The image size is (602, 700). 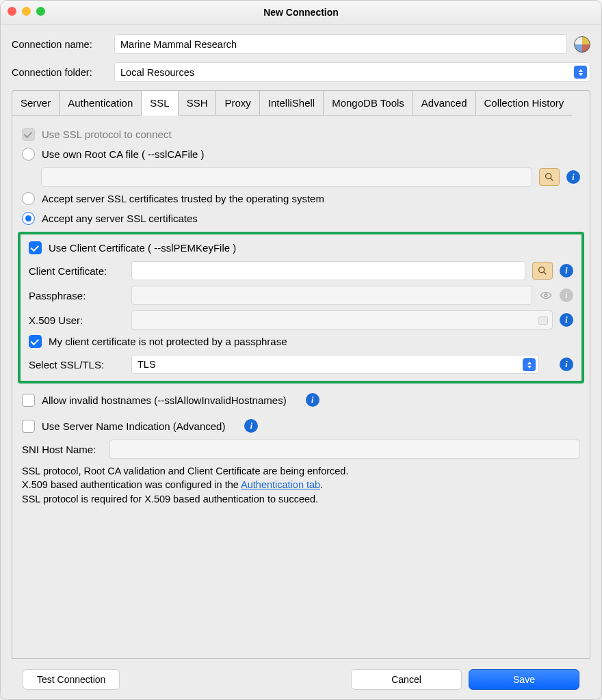 I want to click on passphrase-info-icon: i, so click(x=566, y=295).